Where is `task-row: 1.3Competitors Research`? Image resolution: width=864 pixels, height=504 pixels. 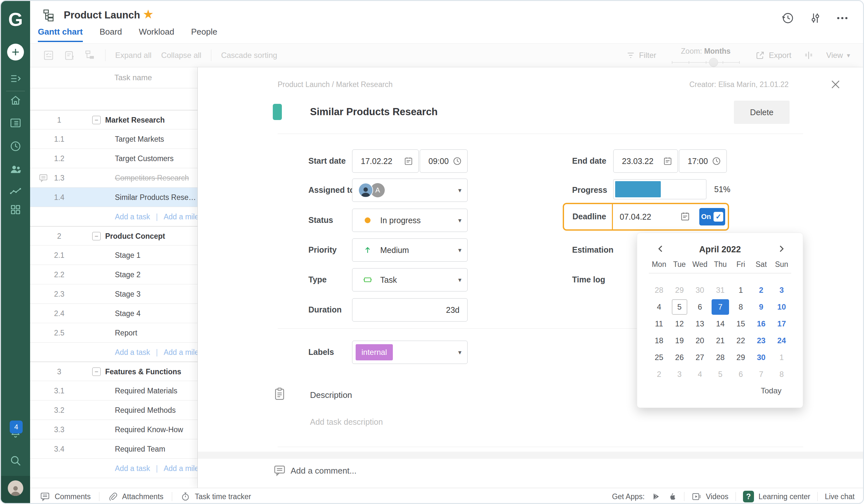 task-row: 1.3Competitors Research is located at coordinates (114, 178).